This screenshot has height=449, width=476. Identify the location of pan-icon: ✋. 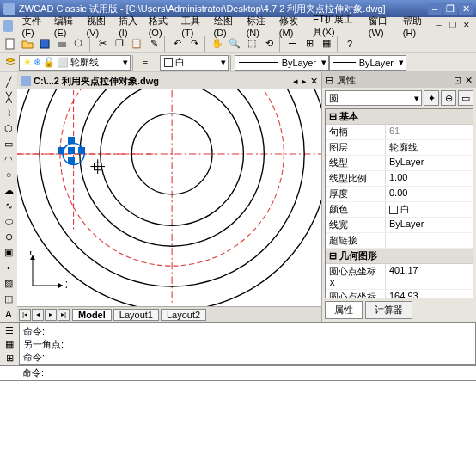
(217, 44).